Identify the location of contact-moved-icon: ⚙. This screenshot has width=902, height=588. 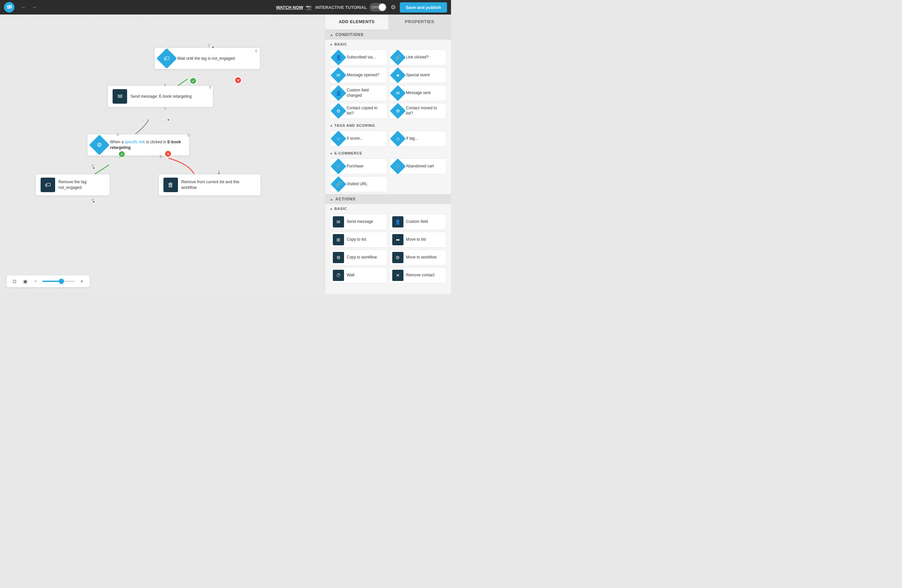
(398, 111).